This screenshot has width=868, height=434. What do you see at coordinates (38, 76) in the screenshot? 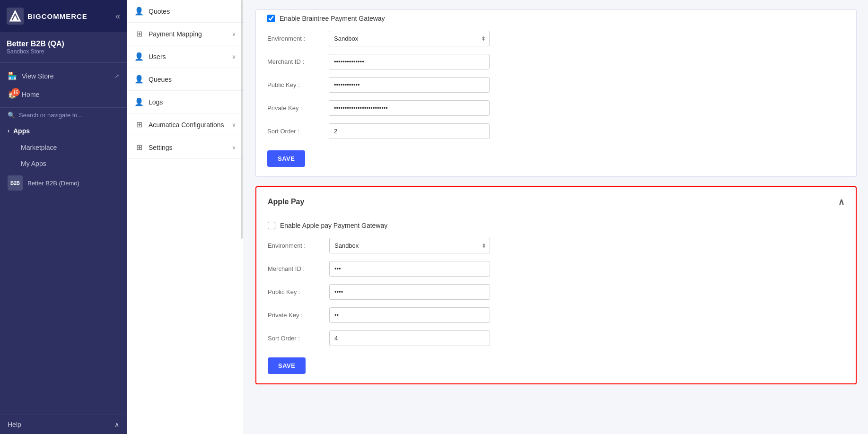
I see `view-store-label: View Store` at bounding box center [38, 76].